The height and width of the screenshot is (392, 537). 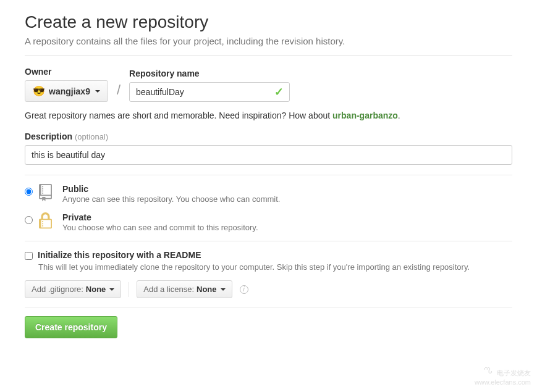 I want to click on gitignore-dropdown: Add .gitignore: None, so click(x=73, y=289).